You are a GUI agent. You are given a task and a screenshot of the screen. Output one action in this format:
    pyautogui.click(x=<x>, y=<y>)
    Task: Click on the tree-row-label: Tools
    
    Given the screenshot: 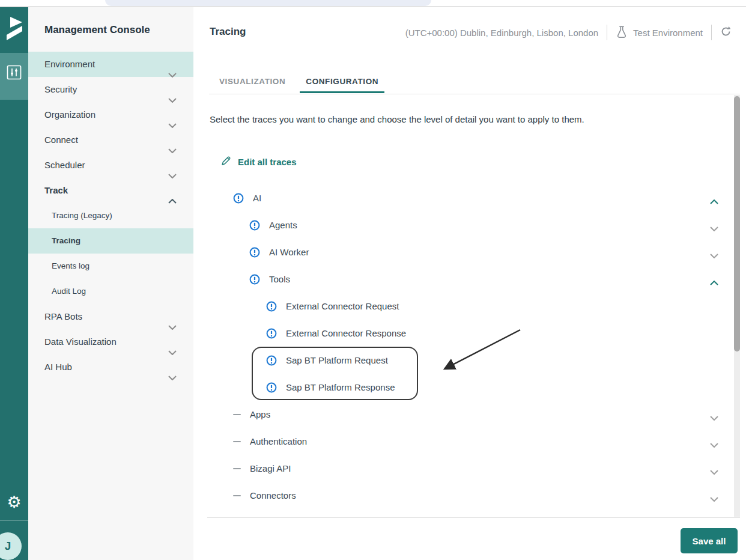 What is the action you would take?
    pyautogui.click(x=280, y=279)
    